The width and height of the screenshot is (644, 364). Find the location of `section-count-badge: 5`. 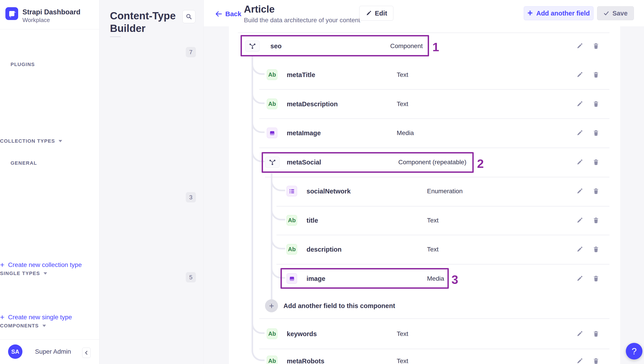

section-count-badge: 5 is located at coordinates (191, 277).